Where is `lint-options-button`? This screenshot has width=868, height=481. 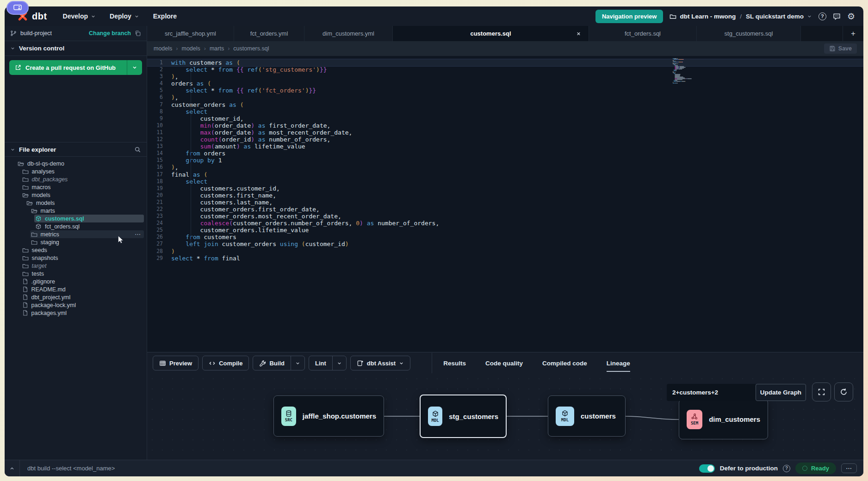
lint-options-button is located at coordinates (339, 363).